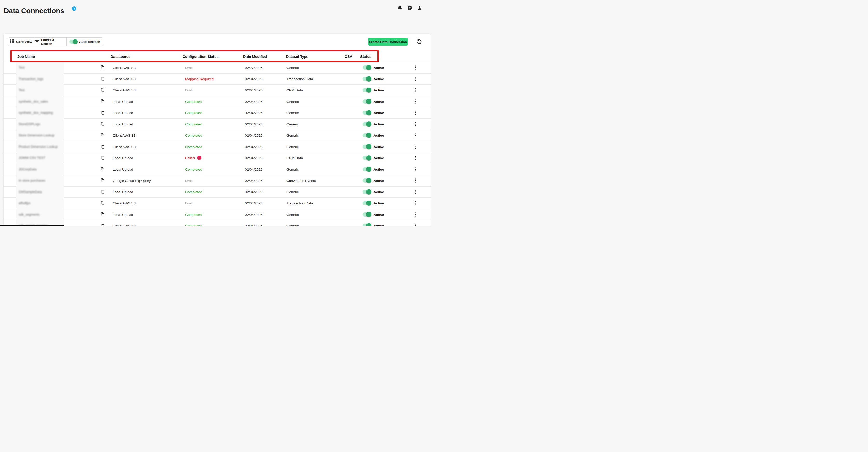 The width and height of the screenshot is (868, 452). I want to click on table-row: Transaction_logsClient AWS S3Mapping Req…, so click(217, 79).